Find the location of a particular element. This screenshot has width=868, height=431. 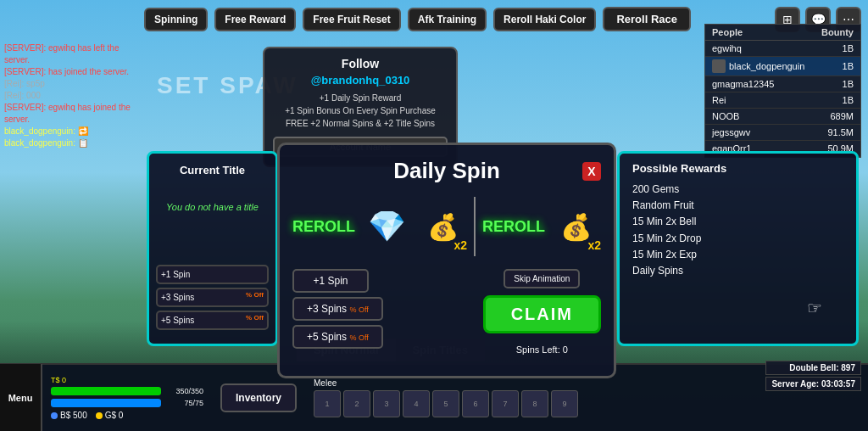

lb-row: black_dogpenguin 1B is located at coordinates (783, 66).